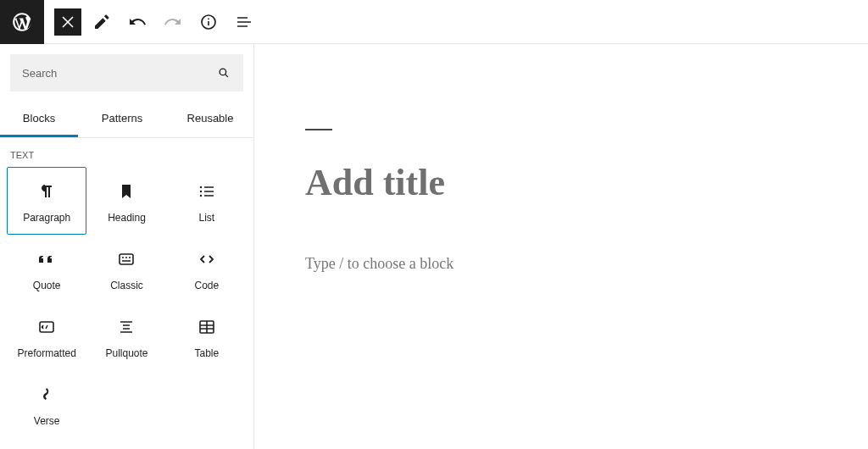 The height and width of the screenshot is (449, 868). Describe the element at coordinates (127, 120) in the screenshot. I see `inserter-tabs: Blocks Patterns Reusable` at that location.